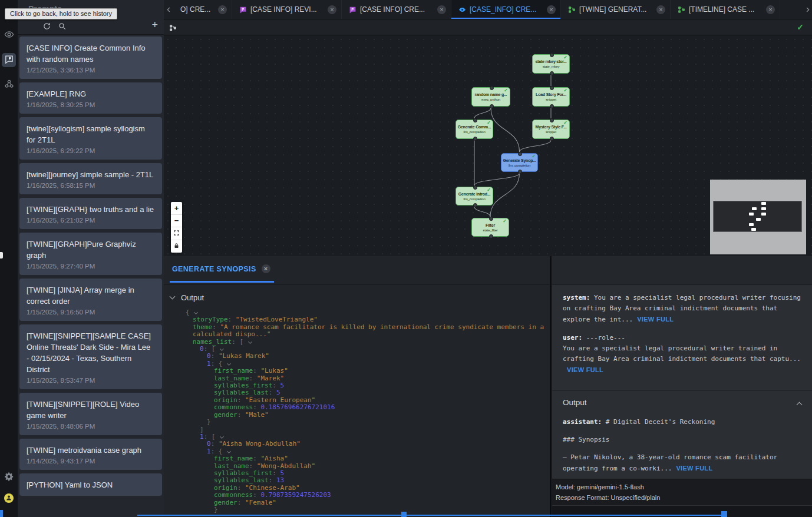 This screenshot has width=812, height=517. Describe the element at coordinates (274, 371) in the screenshot. I see `json-token: "Lukas"` at that location.